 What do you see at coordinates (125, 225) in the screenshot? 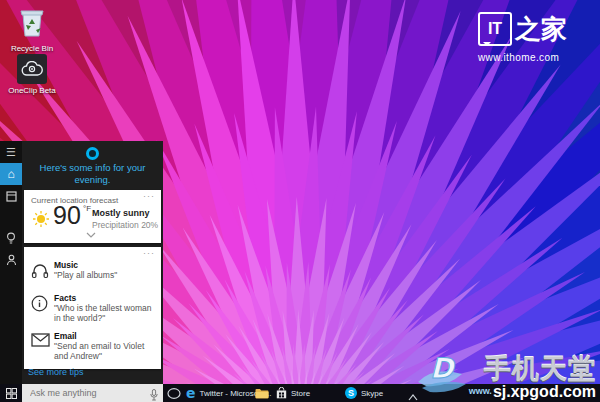
I see `weather-precipitation: Precipitation 20%` at bounding box center [125, 225].